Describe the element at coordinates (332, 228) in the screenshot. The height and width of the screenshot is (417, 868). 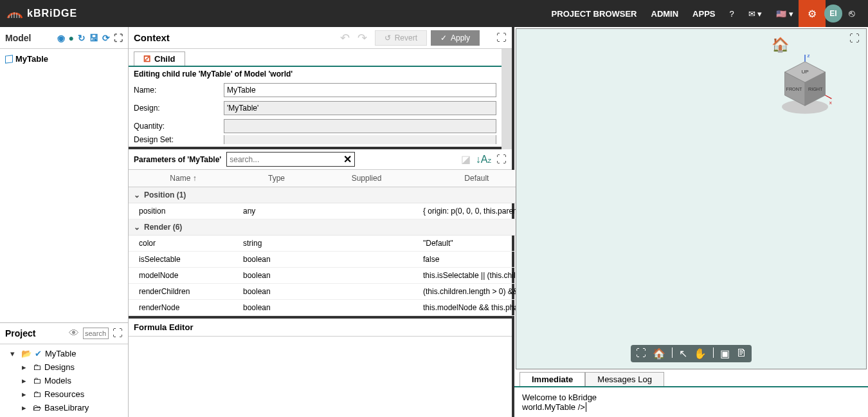
I see `param-group: ⌄Render (6)` at that location.